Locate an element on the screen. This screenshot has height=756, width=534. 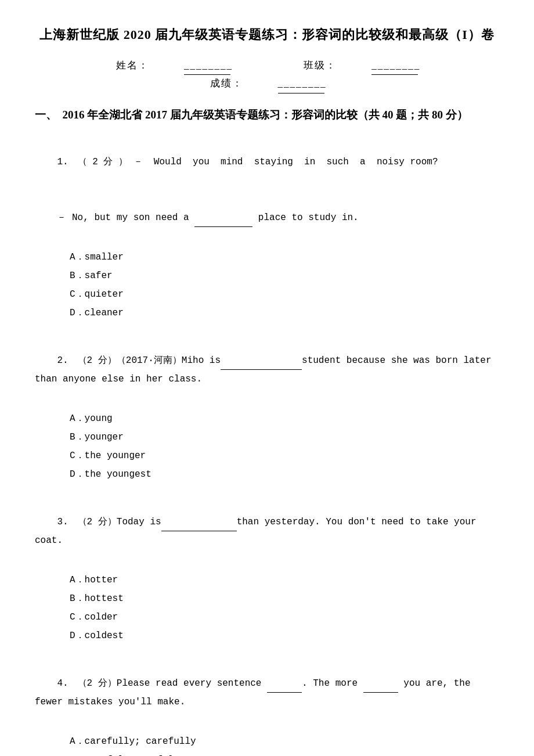
option-item: B．careful; careful is located at coordinates (284, 754).